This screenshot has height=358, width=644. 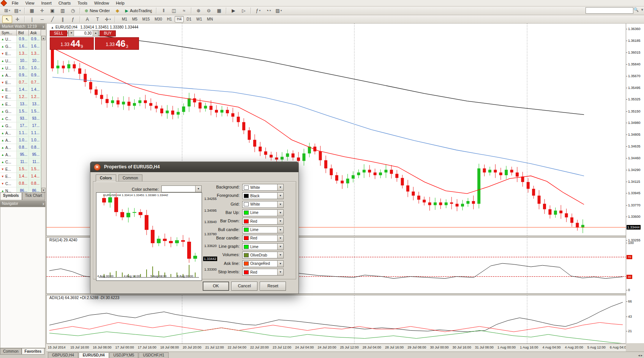 What do you see at coordinates (43, 190) in the screenshot?
I see `scroll-down-icon: ▼` at bounding box center [43, 190].